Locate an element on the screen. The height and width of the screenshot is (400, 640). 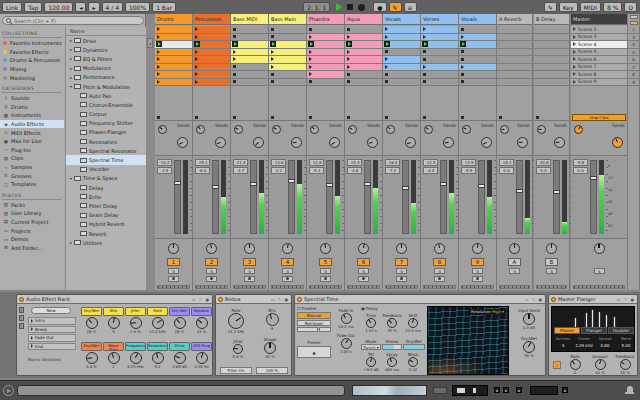
scene-launch-row: Scene 4 is located at coordinates (599, 45).